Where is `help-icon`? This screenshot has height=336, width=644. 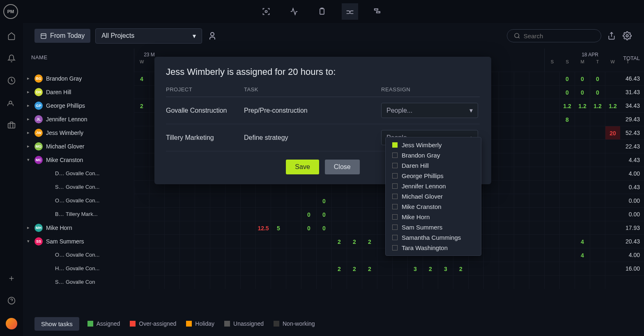
help-icon is located at coordinates (12, 301).